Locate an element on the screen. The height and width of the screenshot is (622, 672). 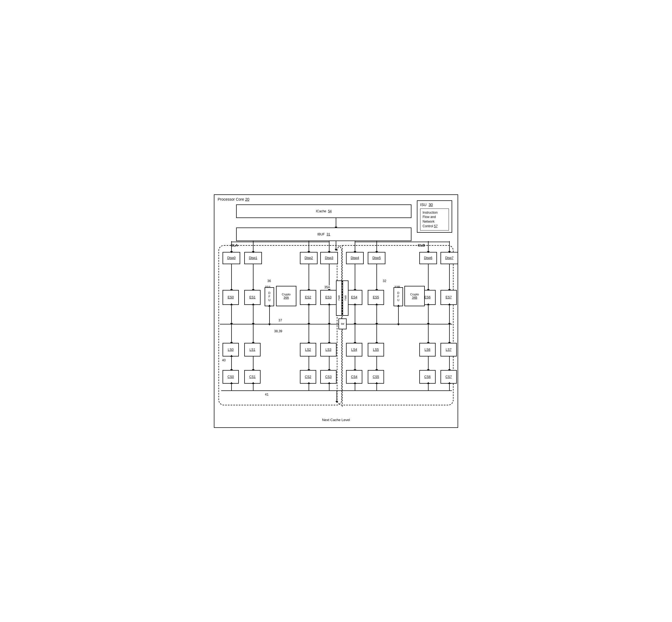
arrow-bus-ls3 is located at coordinates (329, 333).